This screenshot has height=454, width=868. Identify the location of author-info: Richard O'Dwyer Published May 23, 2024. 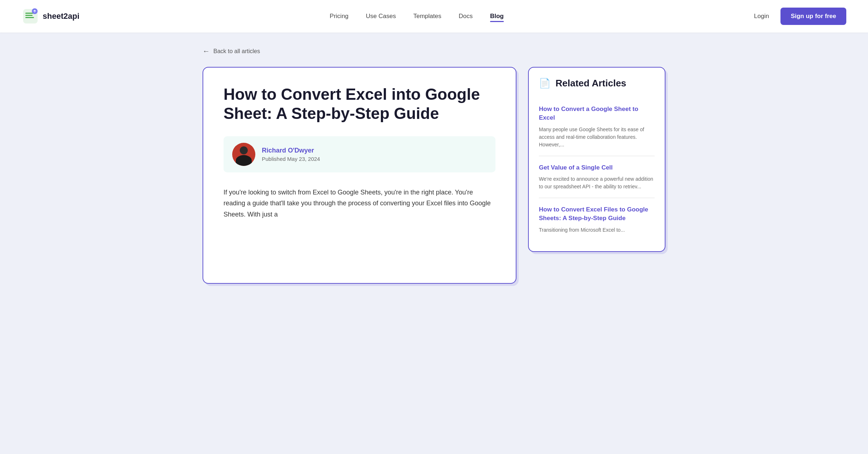
(291, 154).